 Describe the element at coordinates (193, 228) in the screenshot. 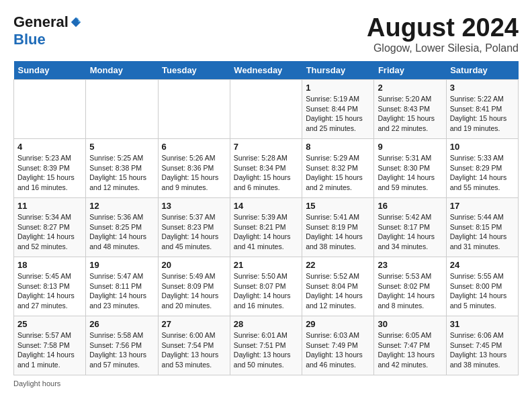

I see `table-cell: 13Sunrise: 5:37 AM Sunset: 8:23 PM Dayli…` at that location.